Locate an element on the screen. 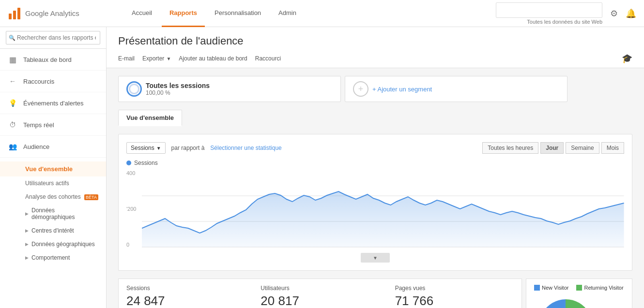 The image size is (644, 308). segment-circle-inner is located at coordinates (134, 89).